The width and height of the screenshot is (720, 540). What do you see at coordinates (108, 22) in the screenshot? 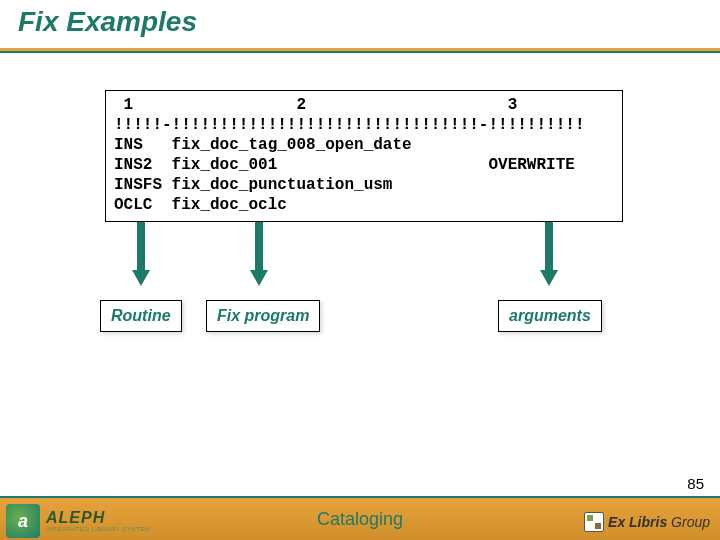
I see `slide-title: Fix Examples` at bounding box center [108, 22].